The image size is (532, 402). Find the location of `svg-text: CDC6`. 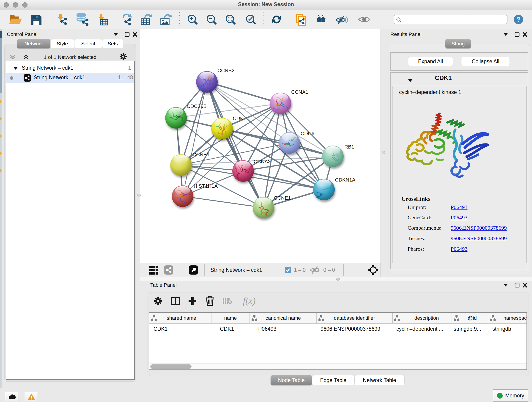

svg-text: CDC6 is located at coordinates (307, 134).